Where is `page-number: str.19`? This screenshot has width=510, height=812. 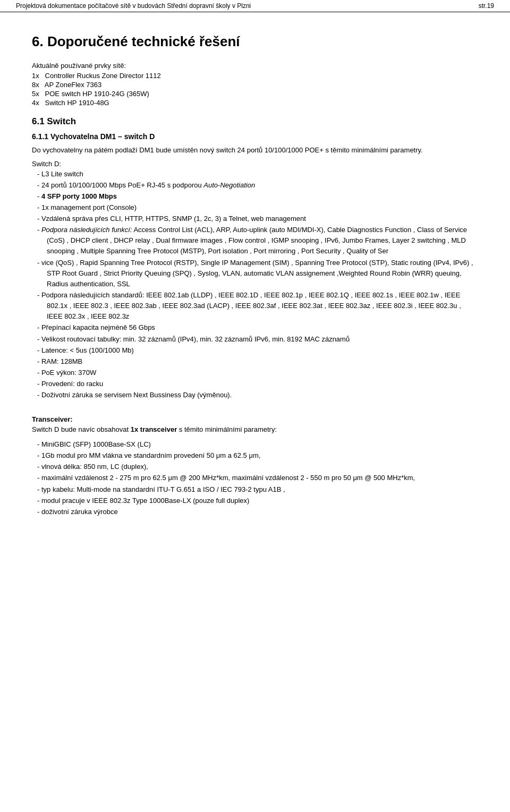 page-number: str.19 is located at coordinates (487, 6).